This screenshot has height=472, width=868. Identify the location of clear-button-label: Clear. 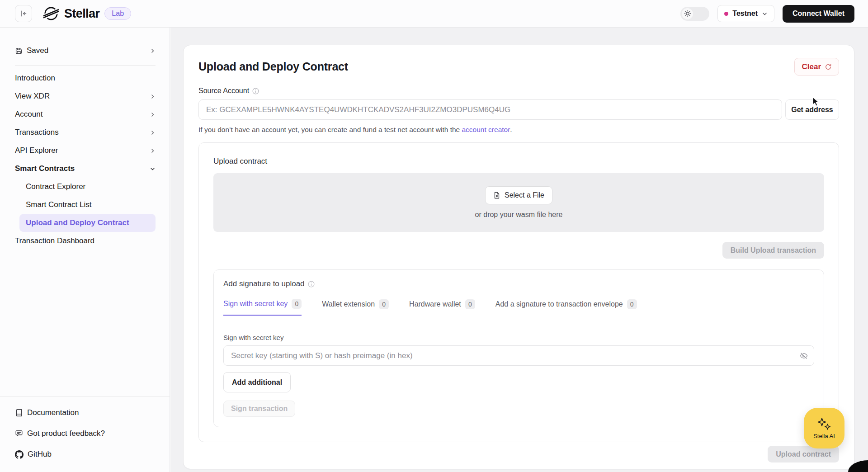
(811, 67).